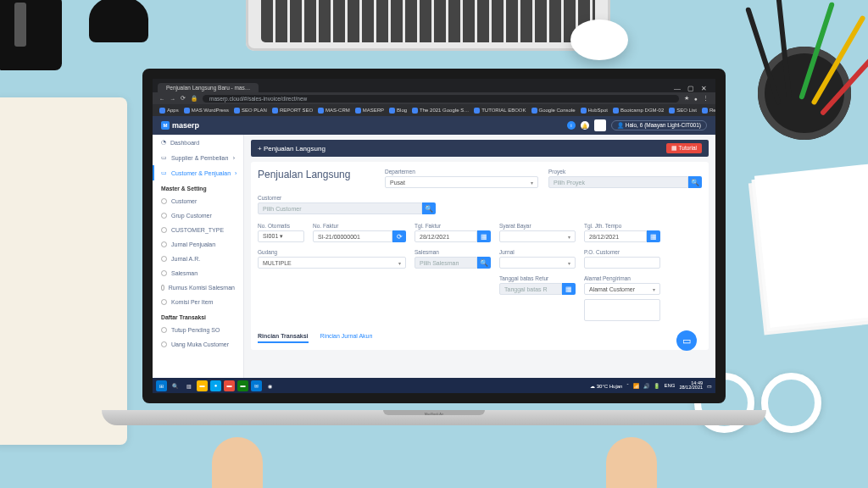 This screenshot has width=868, height=488. Describe the element at coordinates (600, 125) in the screenshot. I see `avatar` at that location.